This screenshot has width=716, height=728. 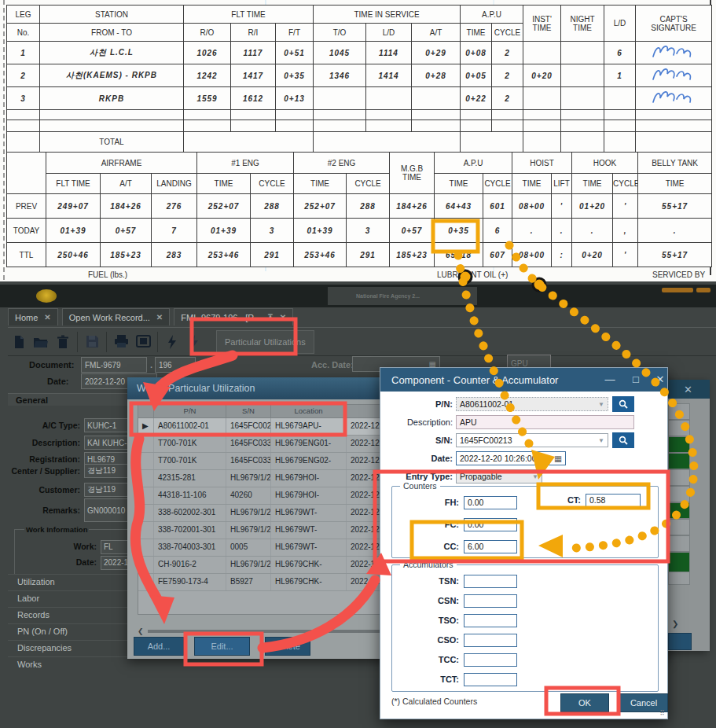 What do you see at coordinates (558, 458) in the screenshot?
I see `calendar-icon: ▦` at bounding box center [558, 458].